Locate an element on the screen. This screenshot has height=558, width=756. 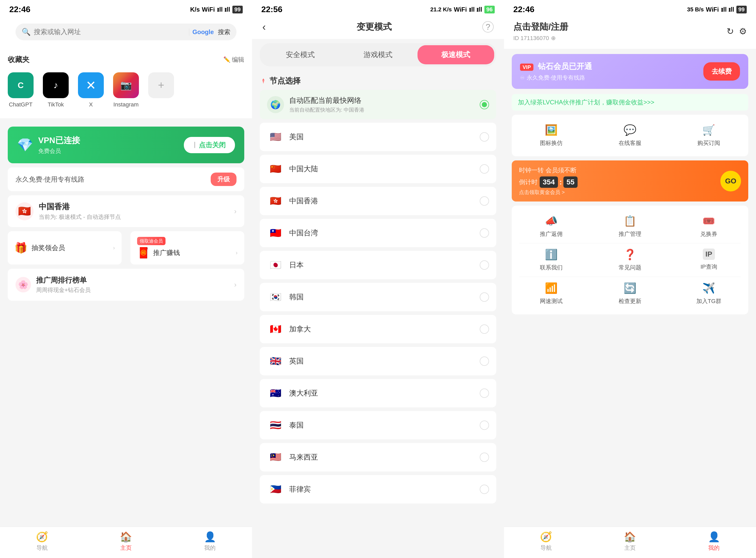
mode-header: ‹ 变更模式 ? is located at coordinates (378, 28).